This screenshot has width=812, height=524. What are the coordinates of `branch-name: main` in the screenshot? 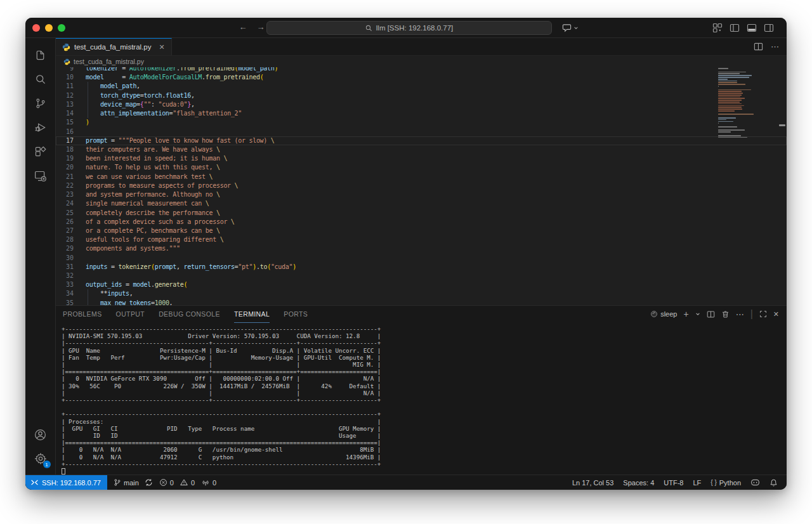 It's located at (131, 483).